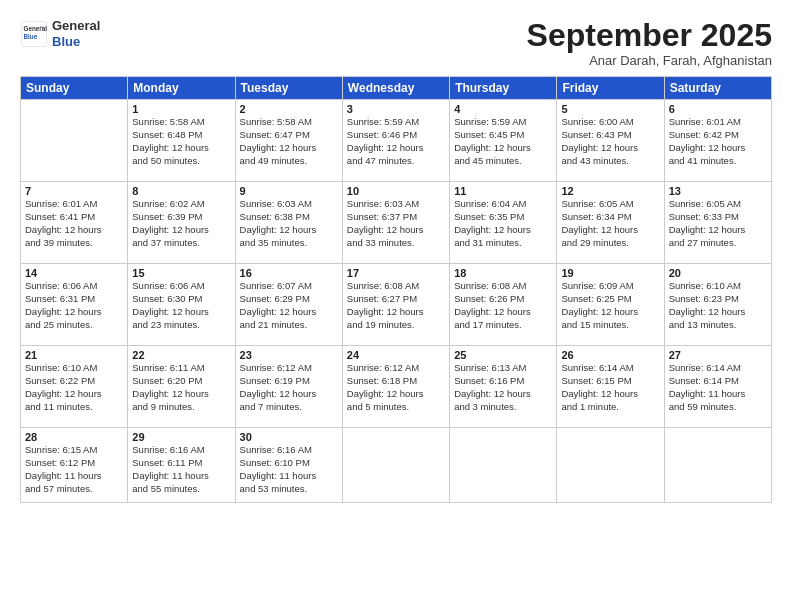 The width and height of the screenshot is (792, 612). Describe the element at coordinates (289, 470) in the screenshot. I see `day-info: Sunrise: 6:16 AM Sunset: 6:10 PM Dayligh…` at that location.